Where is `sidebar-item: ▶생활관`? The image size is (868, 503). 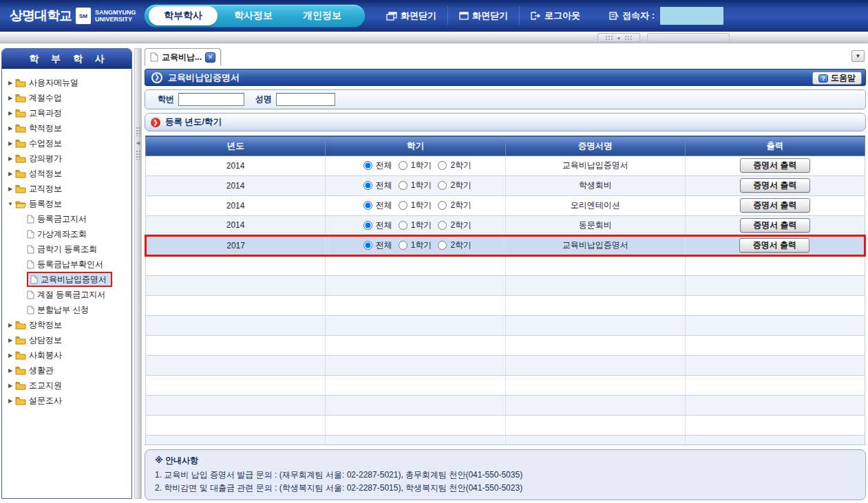 sidebar-item: ▶생활관 is located at coordinates (67, 370).